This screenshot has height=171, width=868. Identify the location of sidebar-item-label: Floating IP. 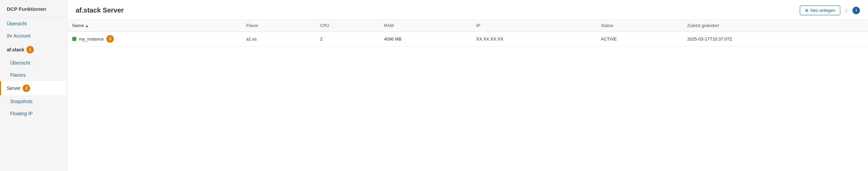
(22, 114).